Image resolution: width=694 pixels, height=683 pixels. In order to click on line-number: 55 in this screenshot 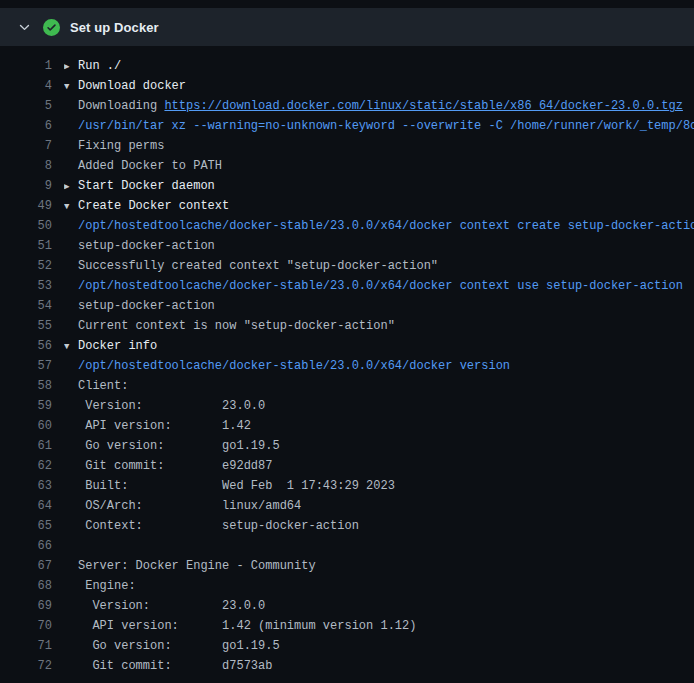, I will do `click(26, 326)`.